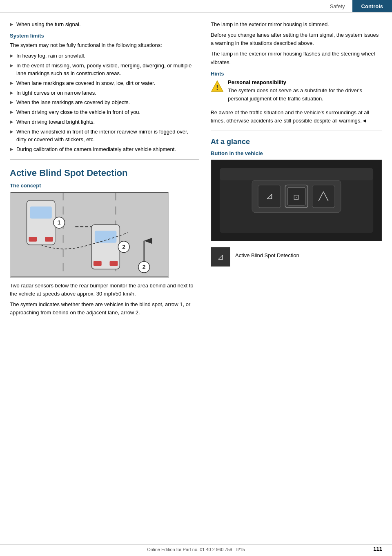  Describe the element at coordinates (296, 39) in the screenshot. I see `right-para2: Before you change lanes after setting th…` at that location.